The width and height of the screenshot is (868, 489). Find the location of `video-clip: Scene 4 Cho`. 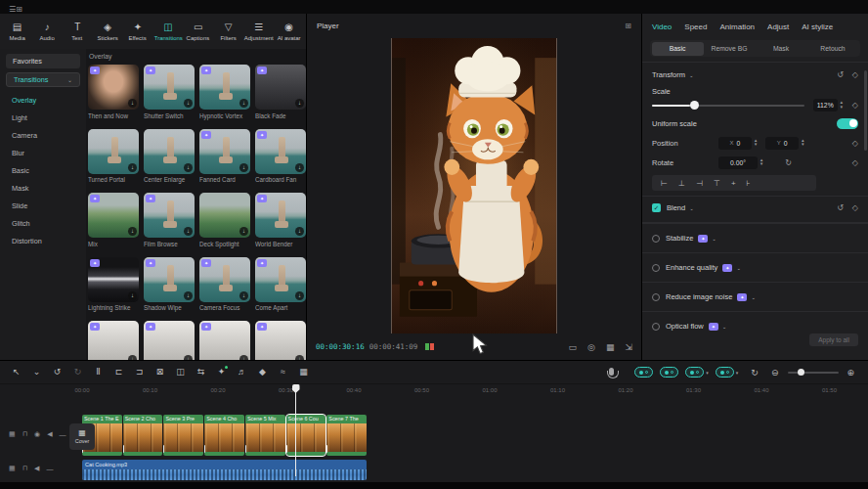

video-clip: Scene 4 Cho is located at coordinates (225, 435).